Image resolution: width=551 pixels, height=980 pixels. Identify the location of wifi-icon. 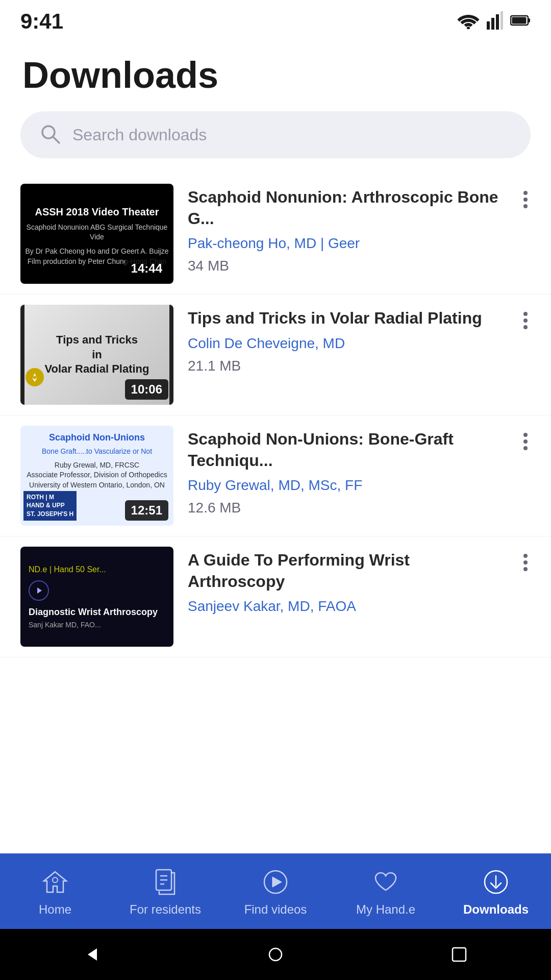
(468, 21).